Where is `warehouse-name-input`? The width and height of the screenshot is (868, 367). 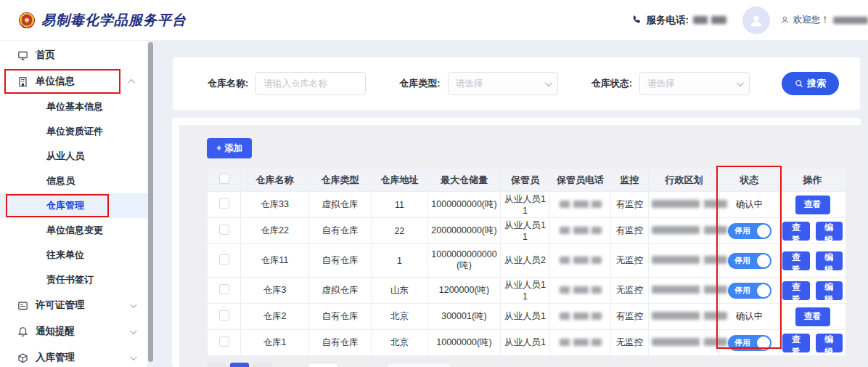
warehouse-name-input is located at coordinates (311, 84).